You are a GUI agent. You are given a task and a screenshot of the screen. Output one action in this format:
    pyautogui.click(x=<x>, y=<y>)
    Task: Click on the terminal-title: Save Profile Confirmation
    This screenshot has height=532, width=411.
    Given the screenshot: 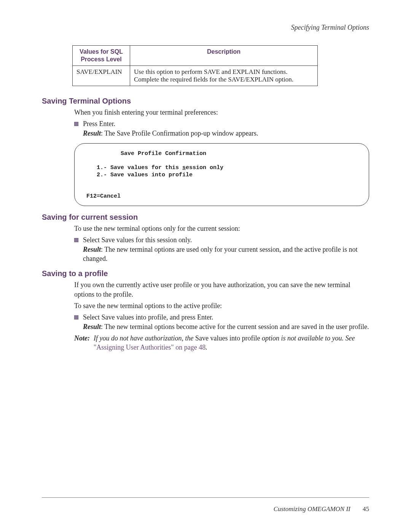 What is the action you would take?
    pyautogui.click(x=164, y=154)
    